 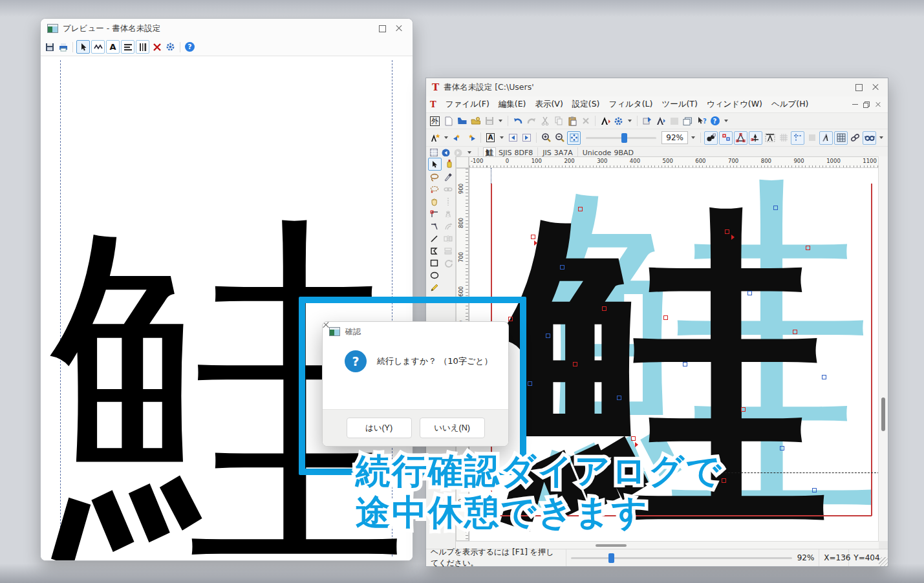 What do you see at coordinates (415, 332) in the screenshot?
I see `dialog-titlebar: 確認` at bounding box center [415, 332].